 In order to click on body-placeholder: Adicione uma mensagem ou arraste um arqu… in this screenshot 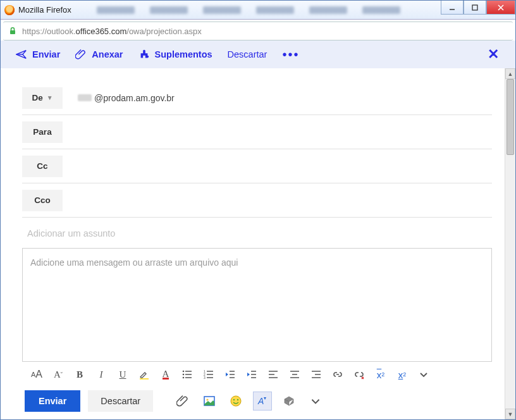, I will do `click(134, 262)`.